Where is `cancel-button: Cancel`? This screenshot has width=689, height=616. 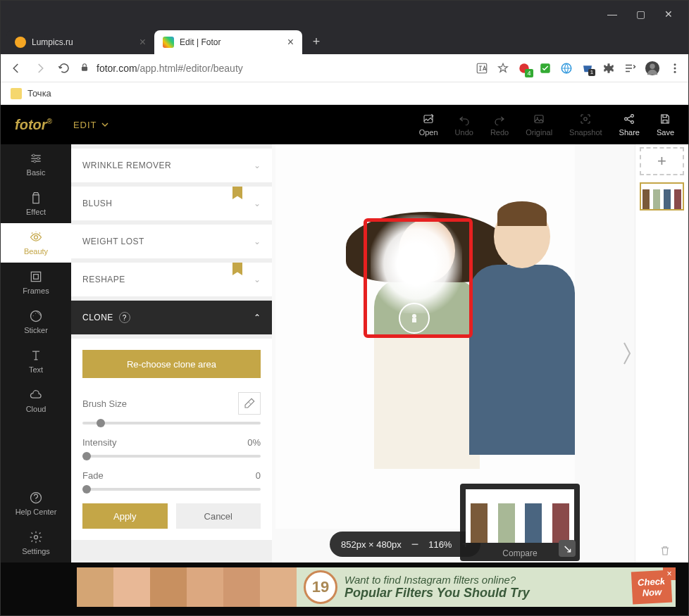
cancel-button: Cancel is located at coordinates (218, 516).